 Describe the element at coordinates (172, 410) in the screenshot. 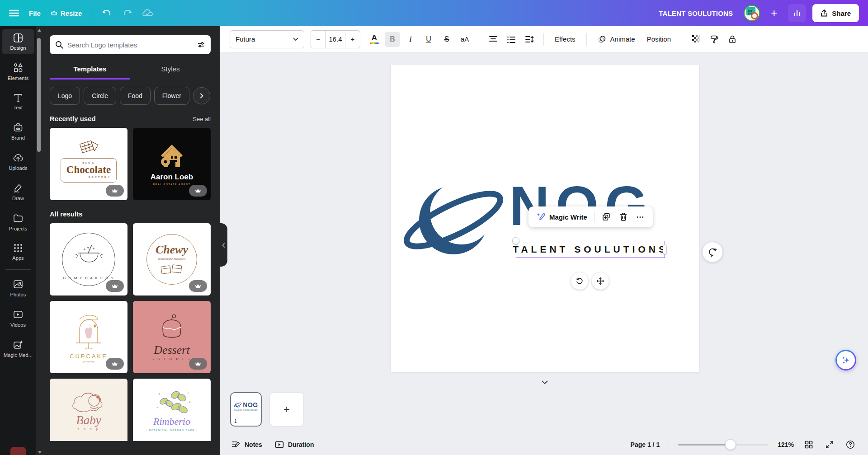

I see `template-rimberio: Rimberio · BOTANICAL GARDEN CAFE ·` at that location.